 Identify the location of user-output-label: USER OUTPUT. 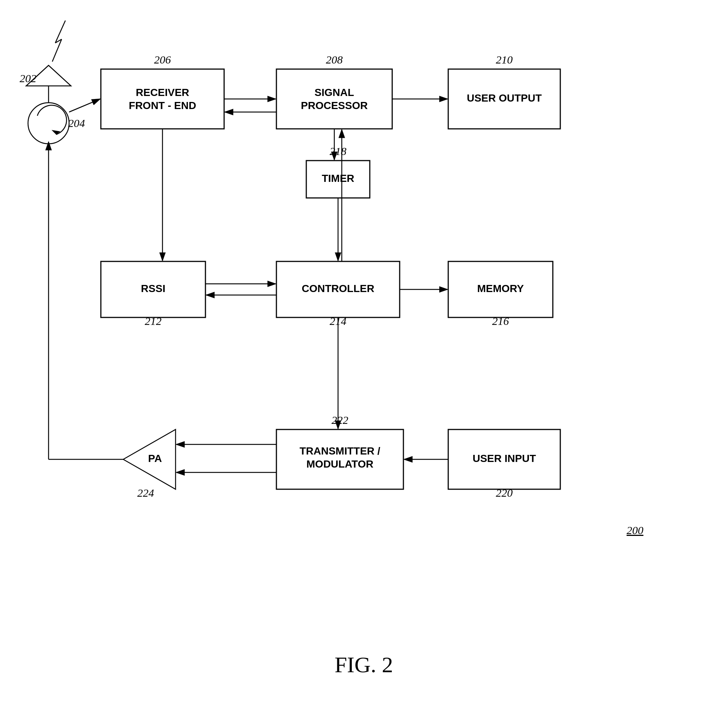
(504, 98).